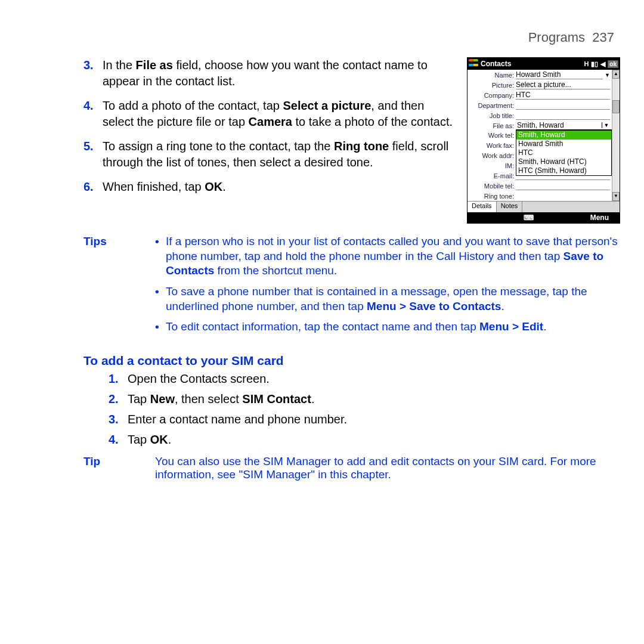  Describe the element at coordinates (356, 327) in the screenshot. I see `tip-text: To edit contact information, tap the con…` at that location.